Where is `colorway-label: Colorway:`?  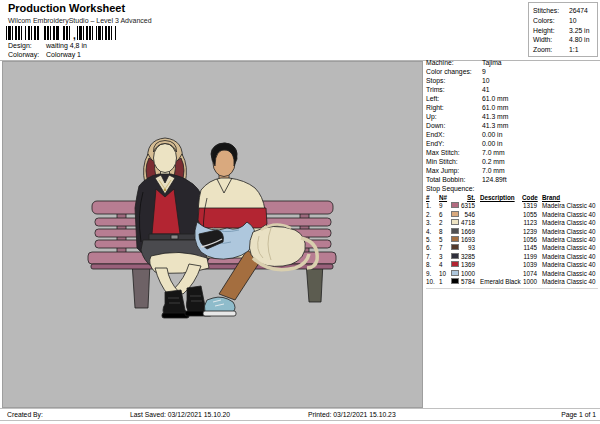 colorway-label: Colorway: is located at coordinates (27, 54).